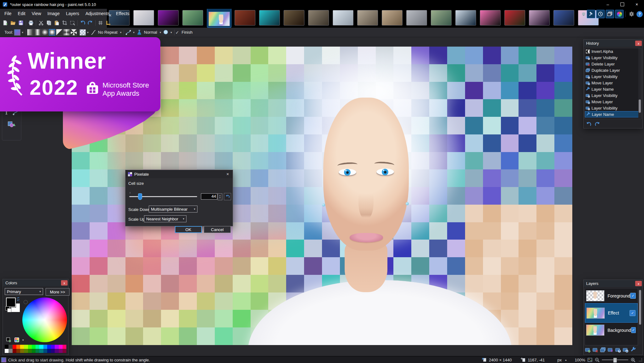 The height and width of the screenshot is (363, 644). Describe the element at coordinates (566, 360) in the screenshot. I see `chevron-up-icon: ▴` at that location.